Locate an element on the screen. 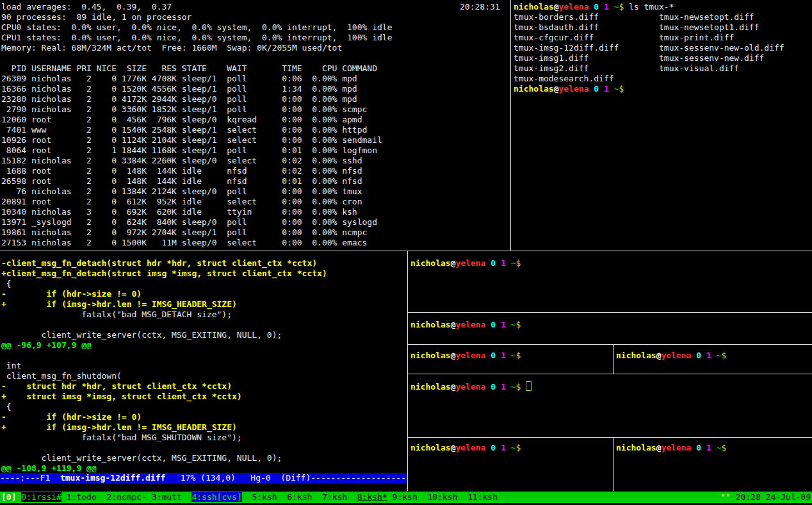 This screenshot has height=505, width=812. window-8-ksh-active: 8:ksh* is located at coordinates (373, 497).